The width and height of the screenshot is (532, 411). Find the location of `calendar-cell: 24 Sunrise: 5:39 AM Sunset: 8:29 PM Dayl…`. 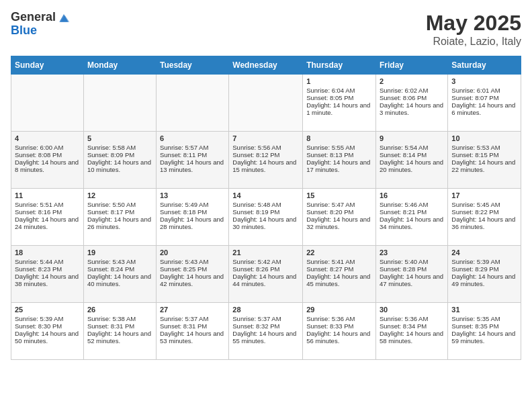

calendar-cell: 24 Sunrise: 5:39 AM Sunset: 8:29 PM Dayl… is located at coordinates (485, 274).